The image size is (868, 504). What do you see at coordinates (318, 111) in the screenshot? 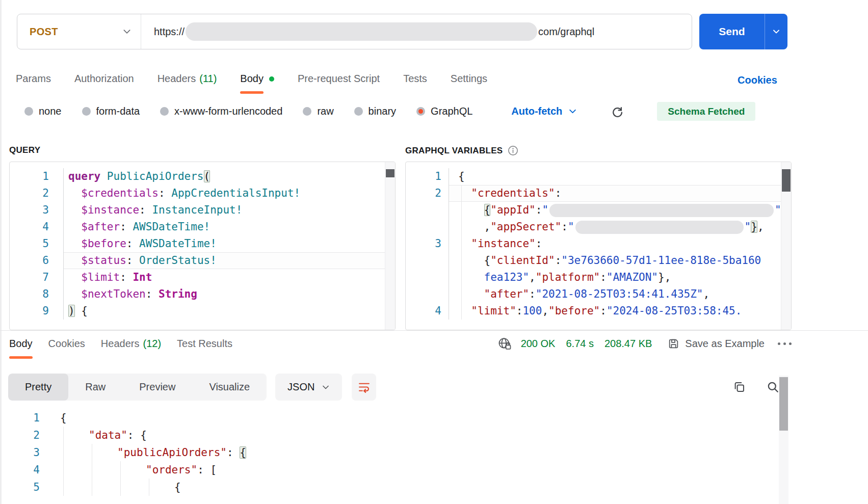
I see `body-mode-raw: raw` at bounding box center [318, 111].